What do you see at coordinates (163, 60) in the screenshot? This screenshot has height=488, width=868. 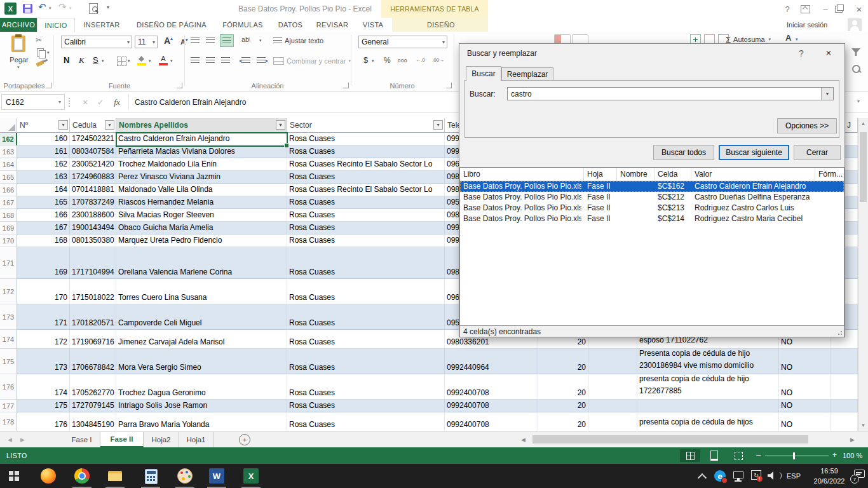 I see `font-color-icon: A` at bounding box center [163, 60].